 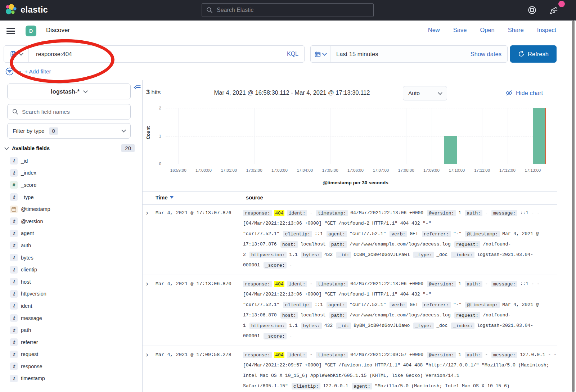 What do you see at coordinates (68, 318) in the screenshot?
I see `field-item-message: tmessage` at bounding box center [68, 318].